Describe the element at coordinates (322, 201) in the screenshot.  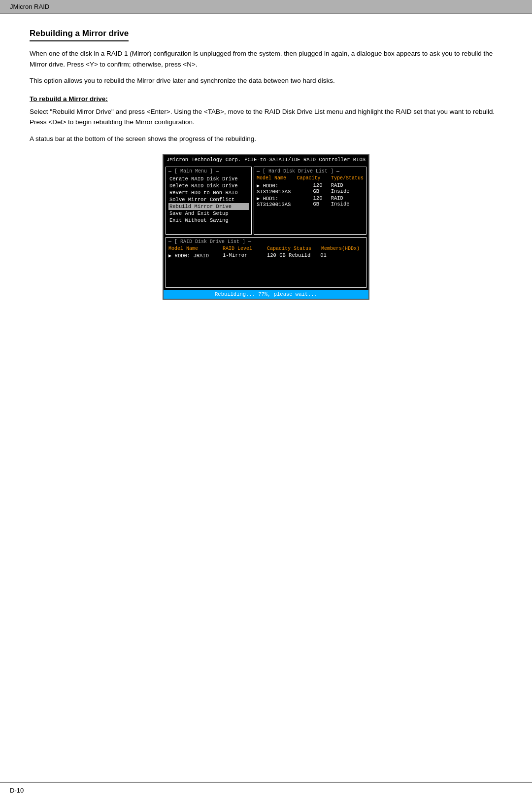
I see `hdd1-capacity: 120 GB` at that location.